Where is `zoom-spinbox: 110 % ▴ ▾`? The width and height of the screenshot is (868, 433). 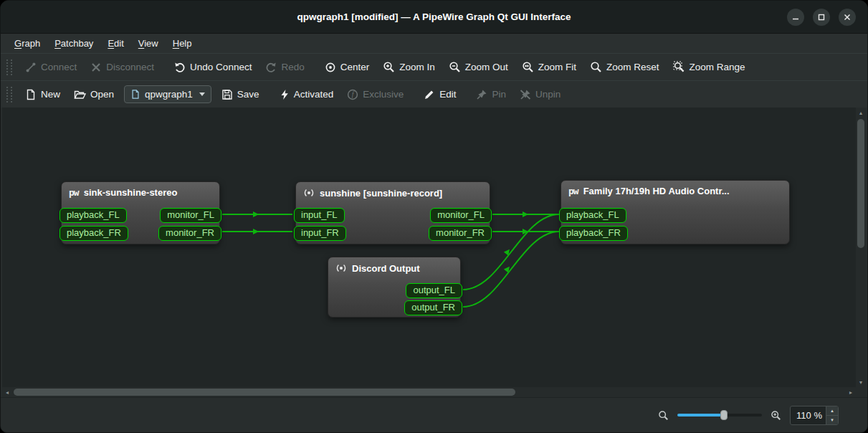 zoom-spinbox: 110 % ▴ ▾ is located at coordinates (814, 416).